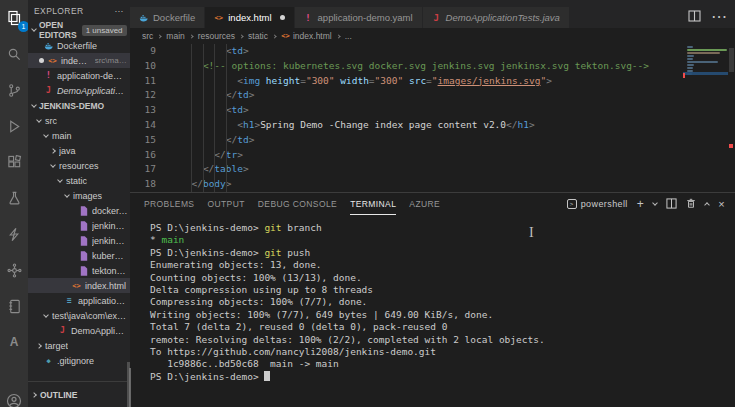 The image size is (735, 407). What do you see at coordinates (79, 76) in the screenshot?
I see `open-editor-item: !application-demo.yaml` at bounding box center [79, 76].